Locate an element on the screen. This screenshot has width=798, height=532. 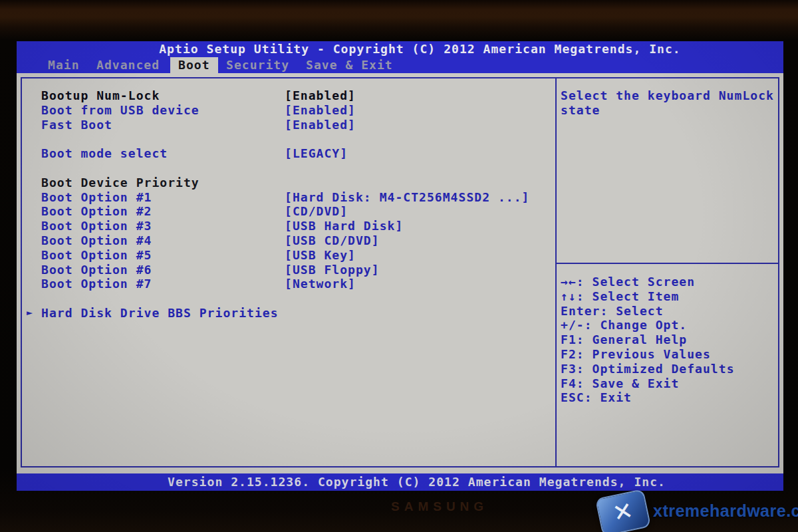
key-combo: F4: is located at coordinates (573, 383).